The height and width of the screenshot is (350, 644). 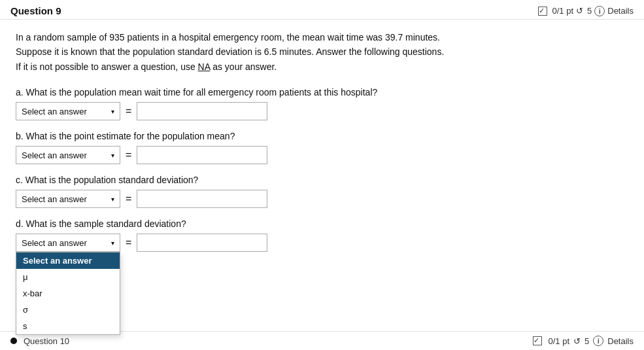 What do you see at coordinates (68, 326) in the screenshot?
I see `dropdown-item-s: s` at bounding box center [68, 326].